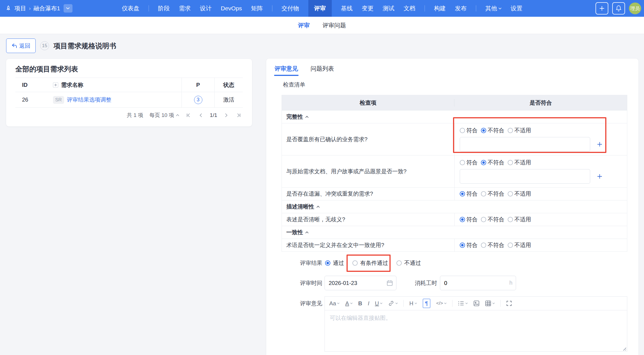  What do you see at coordinates (476, 303) in the screenshot?
I see `image-button` at bounding box center [476, 303].